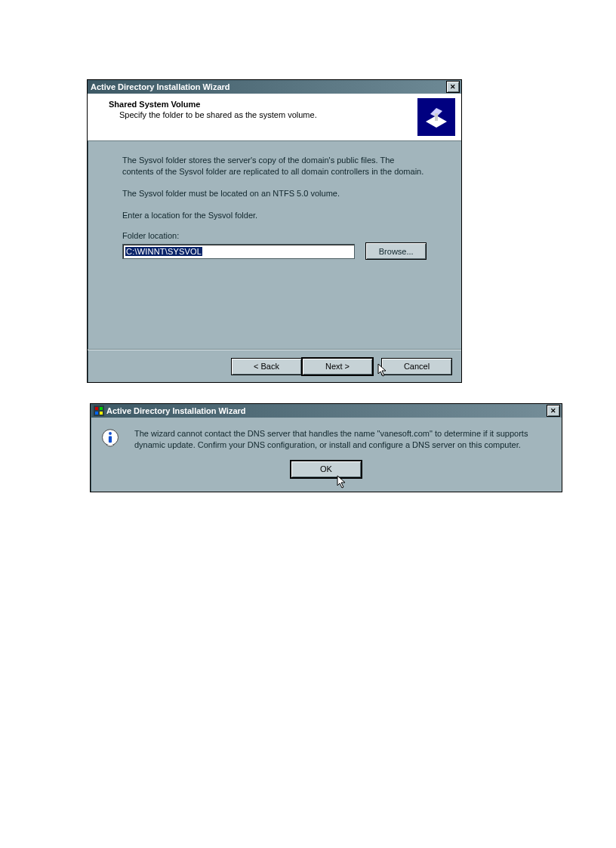  I want to click on wizard-header-title: Shared System Volume, so click(263, 104).